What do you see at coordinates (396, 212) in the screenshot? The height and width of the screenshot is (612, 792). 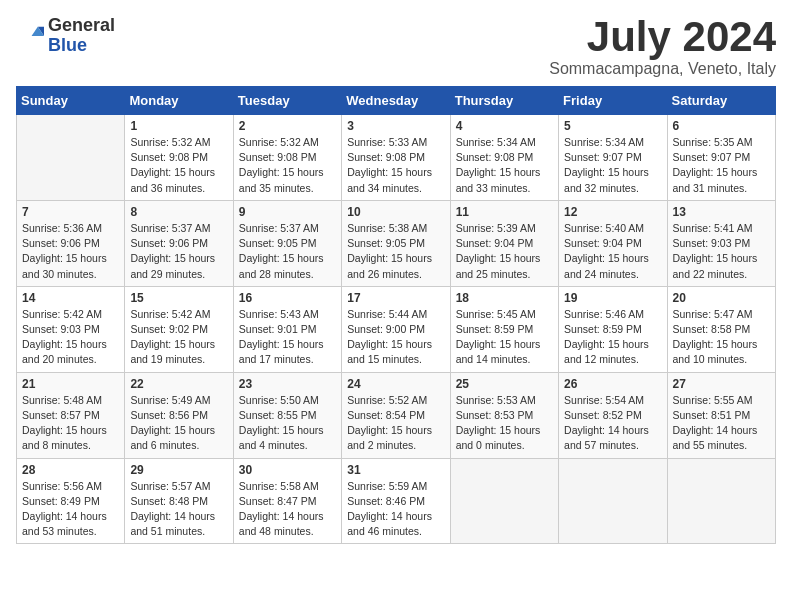 I see `day-number: 10` at bounding box center [396, 212].